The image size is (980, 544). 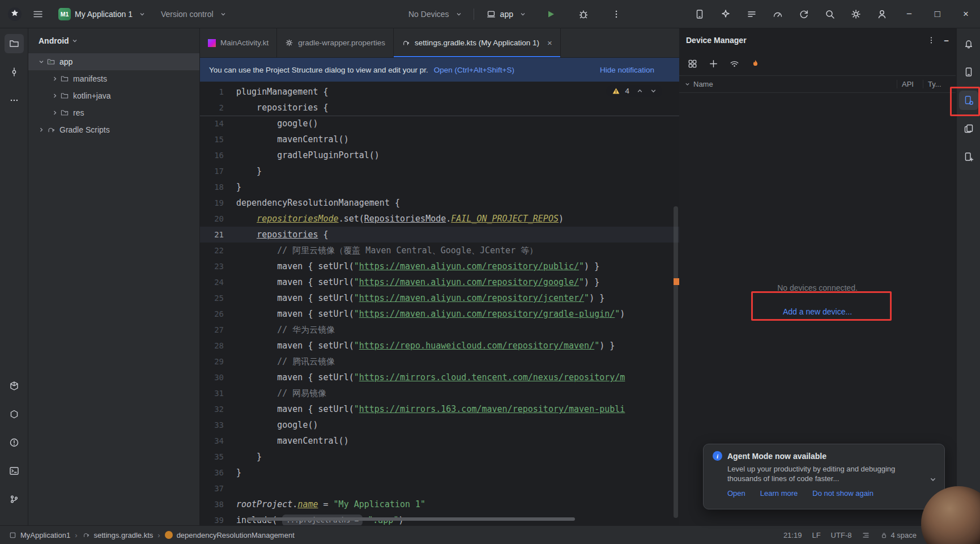 What do you see at coordinates (440, 362) in the screenshot?
I see `code-line: 29 // 腾讯云镜像` at bounding box center [440, 362].